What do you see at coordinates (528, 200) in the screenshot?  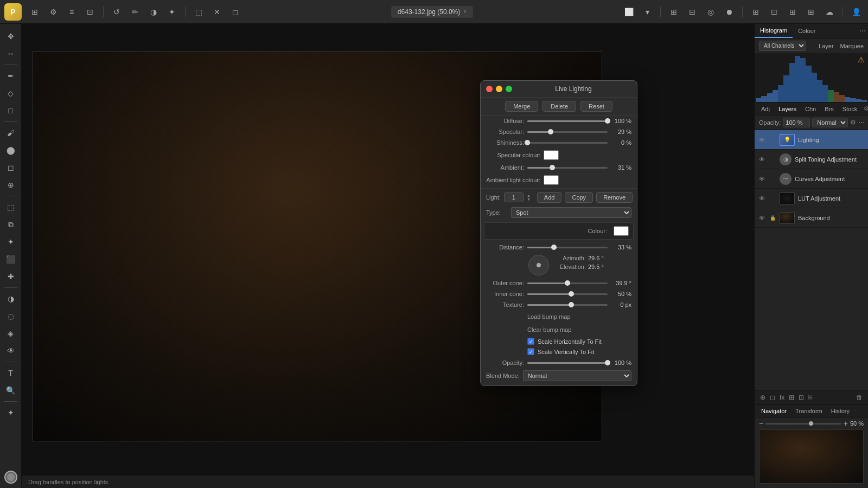 I see `light-num-down: ▼` at bounding box center [528, 200].